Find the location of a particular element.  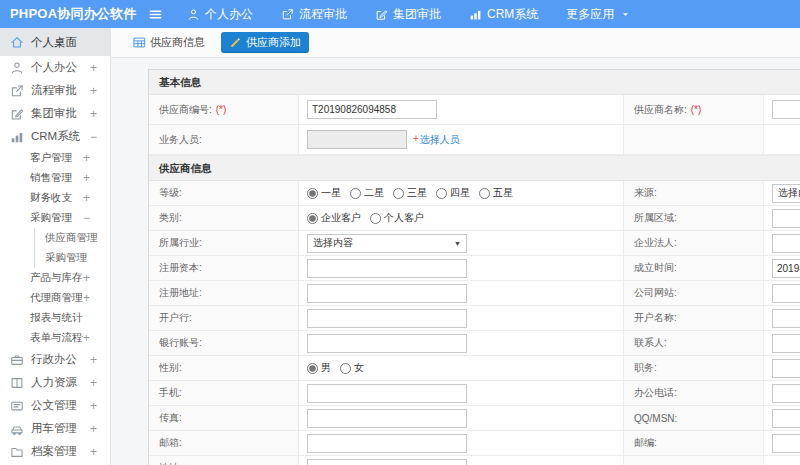

sidebar-item-label: 人力资源 is located at coordinates (57, 382).